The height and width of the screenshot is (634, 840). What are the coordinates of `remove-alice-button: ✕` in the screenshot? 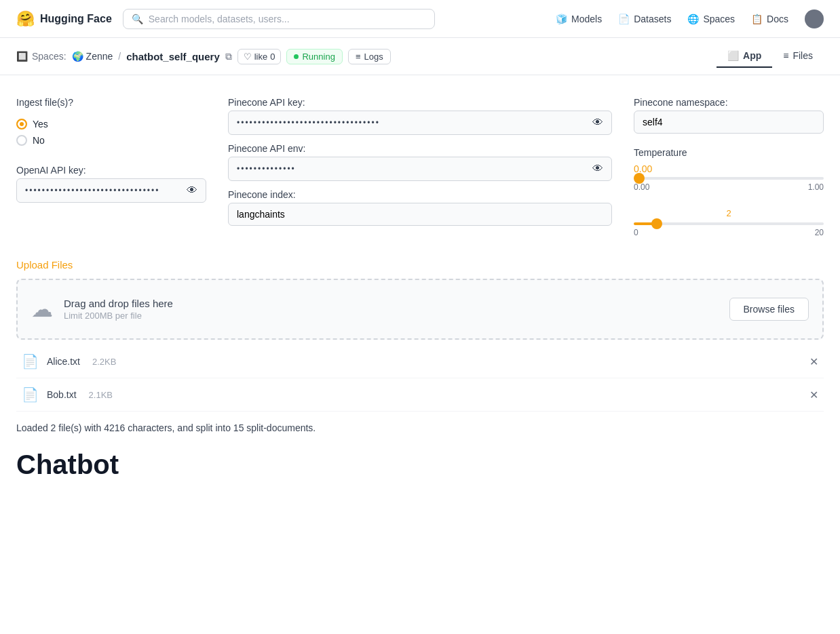 It's located at (814, 362).